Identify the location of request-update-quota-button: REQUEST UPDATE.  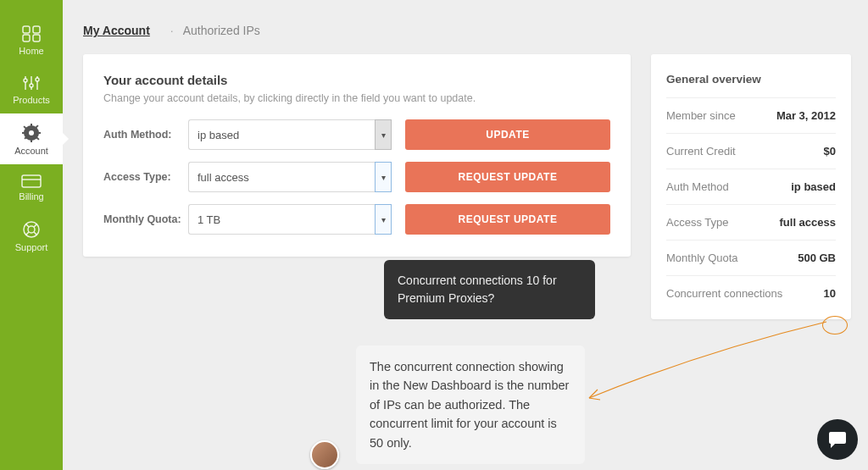
(508, 219).